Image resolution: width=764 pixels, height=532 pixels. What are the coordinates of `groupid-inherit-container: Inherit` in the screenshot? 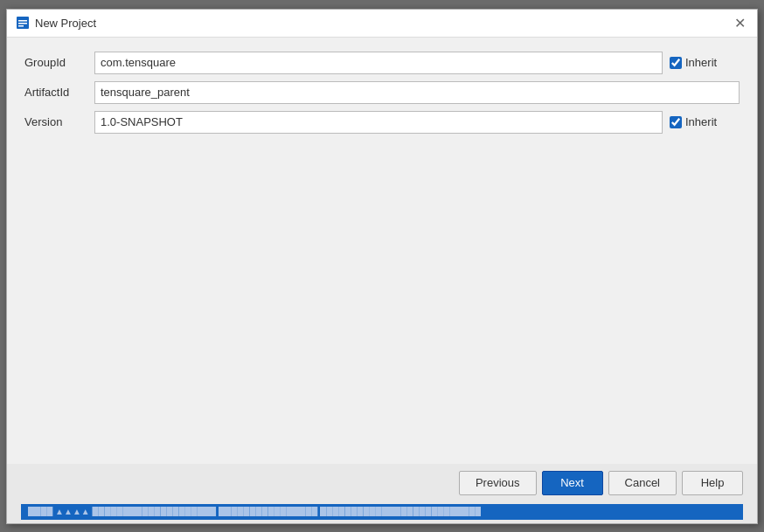 It's located at (705, 63).